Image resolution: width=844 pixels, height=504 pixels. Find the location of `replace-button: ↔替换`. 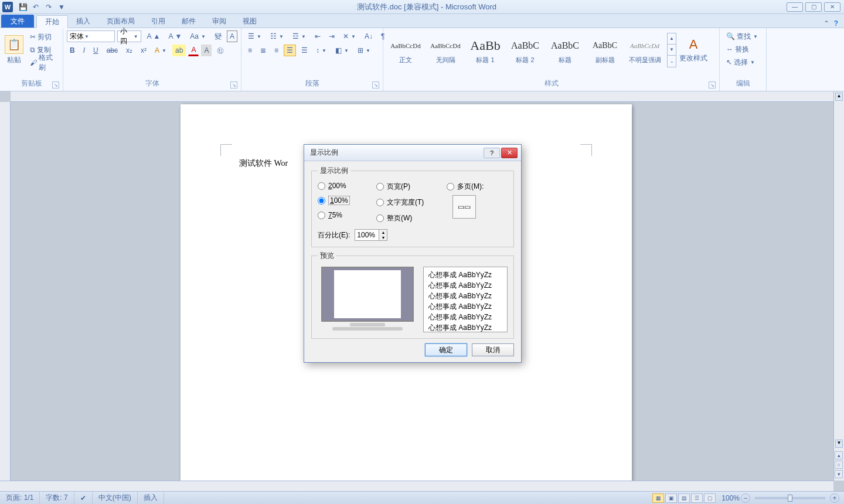

replace-button: ↔替换 is located at coordinates (743, 49).